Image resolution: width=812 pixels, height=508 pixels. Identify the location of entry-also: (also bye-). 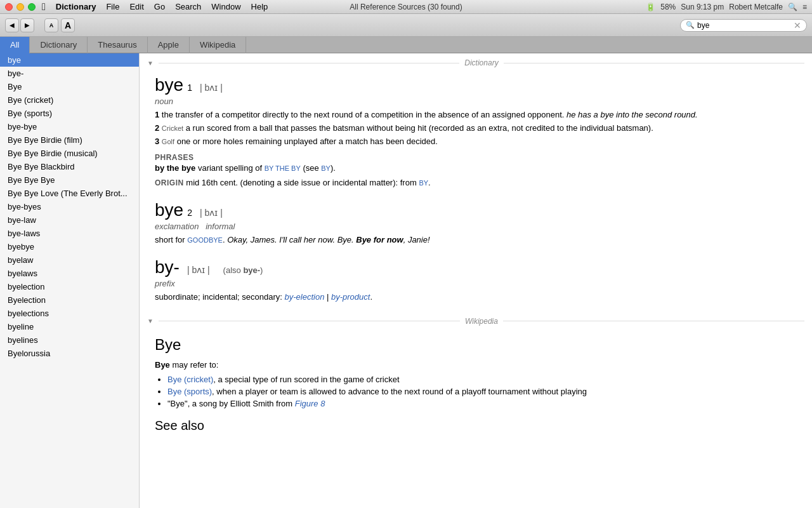
(240, 271).